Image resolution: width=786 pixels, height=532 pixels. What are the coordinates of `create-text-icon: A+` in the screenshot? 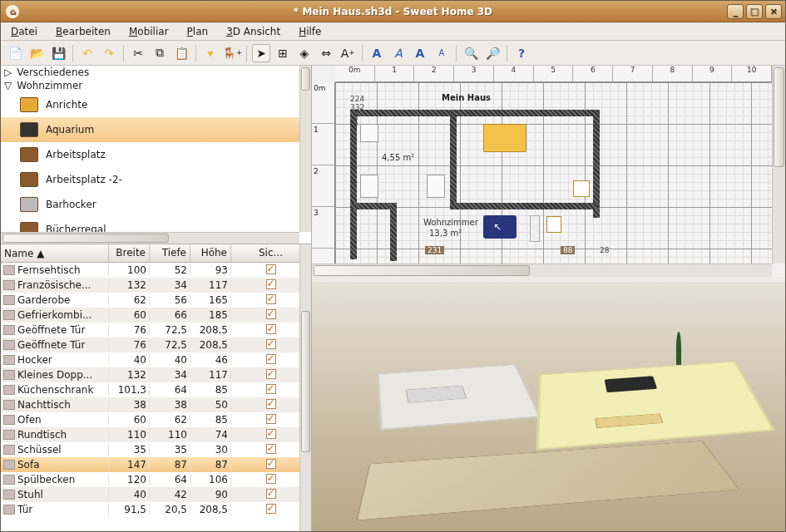 It's located at (348, 53).